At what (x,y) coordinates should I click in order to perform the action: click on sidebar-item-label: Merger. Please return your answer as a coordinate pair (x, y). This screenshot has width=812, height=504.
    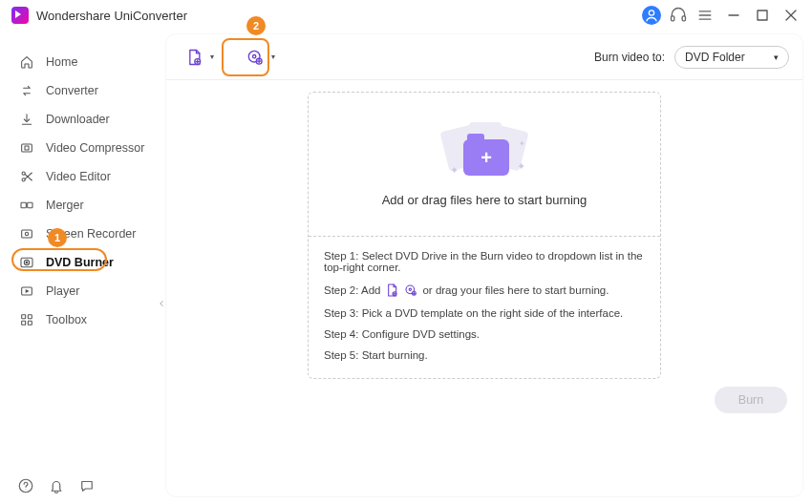
    Looking at the image, I should click on (65, 205).